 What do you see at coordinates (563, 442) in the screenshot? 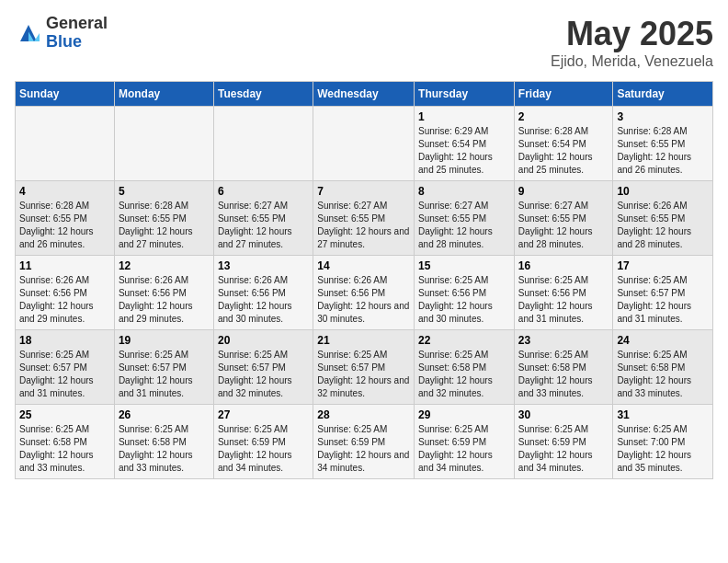
I see `calendar-cell: 30Sunrise: 6:25 AMSunset: 6:59 PMDayligh…` at bounding box center [563, 442].